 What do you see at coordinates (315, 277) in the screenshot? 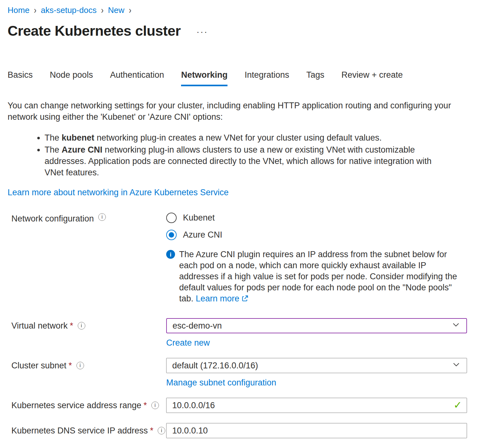
I see `azure-cni-info-note: i The Azure CNI plugin requires an IP ad…` at bounding box center [315, 277].